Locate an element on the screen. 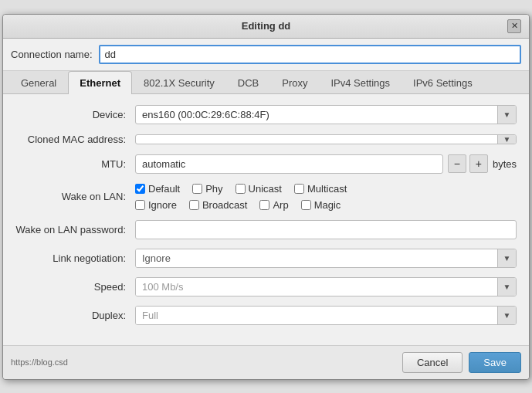 The width and height of the screenshot is (532, 393). wake-default-checkbox: Default is located at coordinates (158, 188).